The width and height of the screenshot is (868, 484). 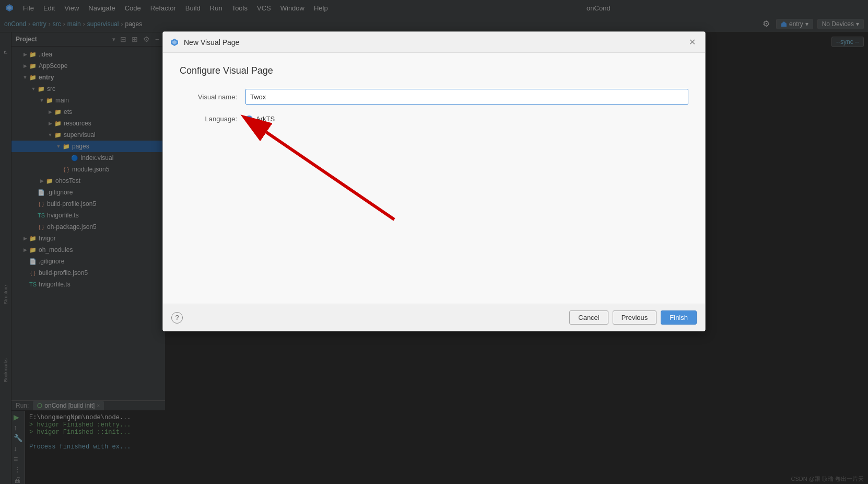 What do you see at coordinates (633, 318) in the screenshot?
I see `footer-buttons: Cancel Previous Finish` at bounding box center [633, 318].